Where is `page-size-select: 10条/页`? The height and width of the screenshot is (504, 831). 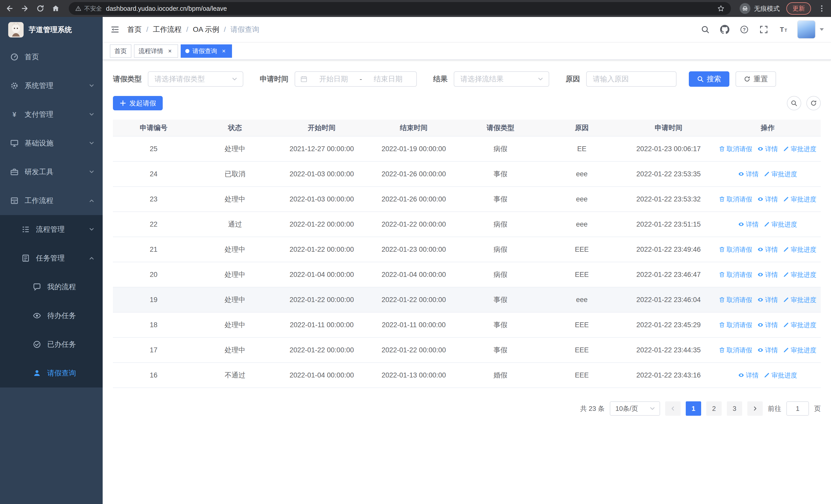 page-size-select: 10条/页 is located at coordinates (635, 409).